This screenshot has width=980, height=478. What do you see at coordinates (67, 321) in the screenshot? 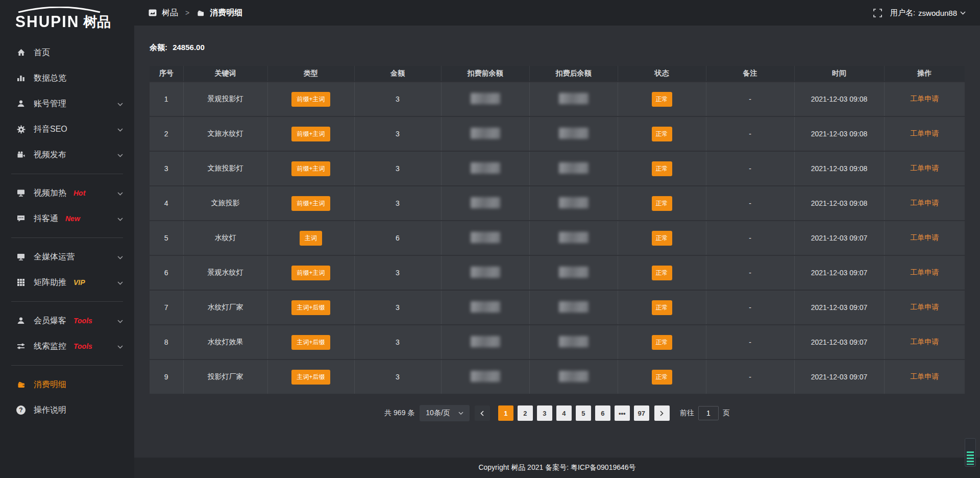
I see `sidebar-item-member-burst: 会员爆客 Tools` at bounding box center [67, 321].